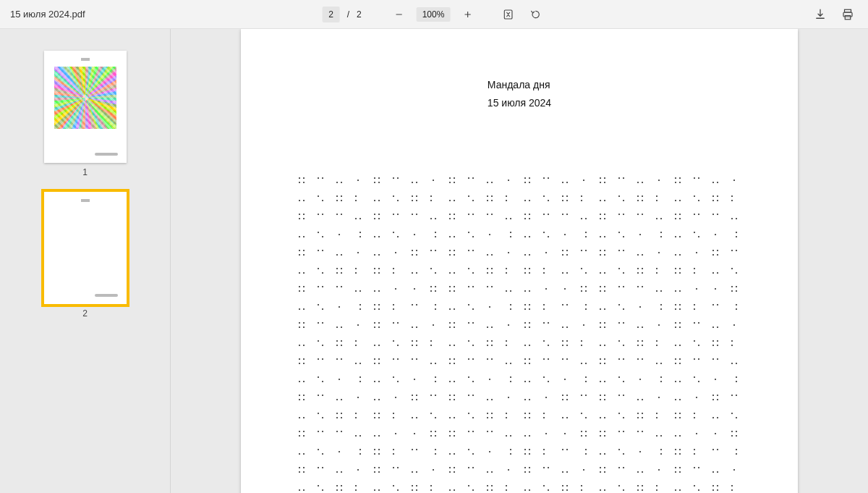 The height and width of the screenshot is (493, 868). Describe the element at coordinates (85, 255) in the screenshot. I see `thumbnail-item: 2` at that location.